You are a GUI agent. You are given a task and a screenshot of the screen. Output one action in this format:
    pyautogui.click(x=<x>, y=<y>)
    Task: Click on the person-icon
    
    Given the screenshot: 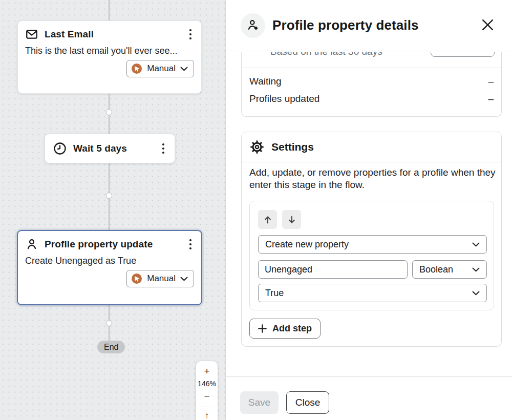 What is the action you would take?
    pyautogui.click(x=32, y=244)
    